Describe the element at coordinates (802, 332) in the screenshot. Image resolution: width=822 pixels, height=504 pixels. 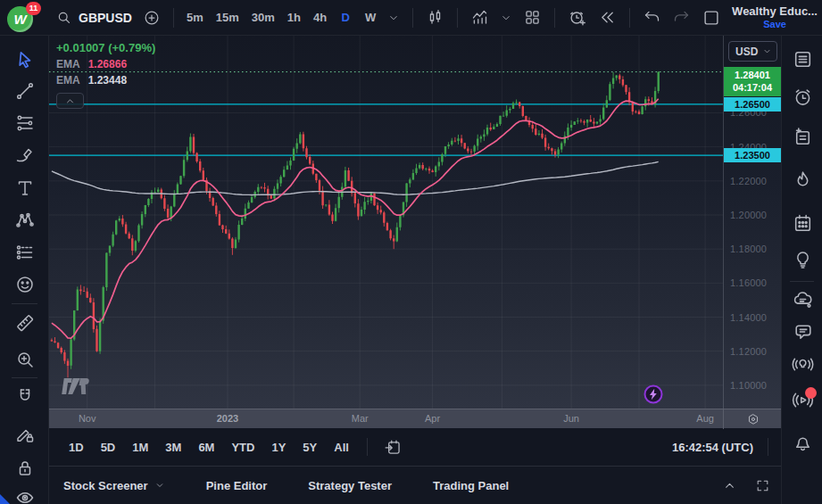
I see `chat-panel-button` at that location.